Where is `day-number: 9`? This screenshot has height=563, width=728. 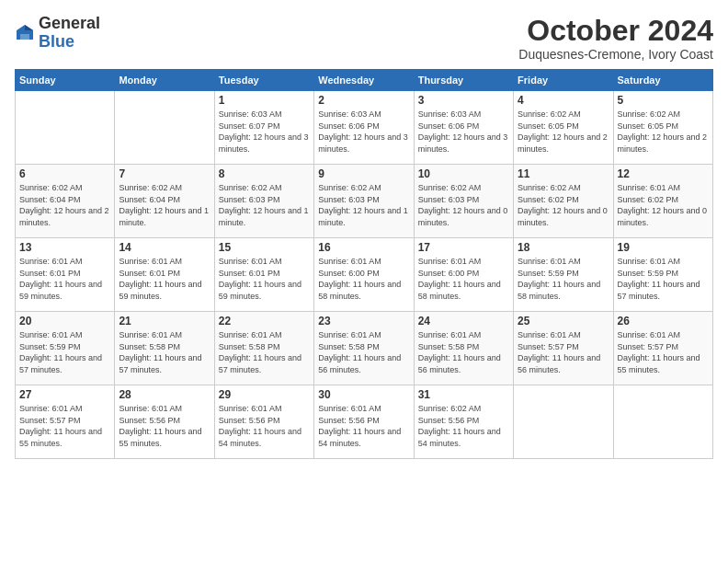
day-number: 9 is located at coordinates (364, 174).